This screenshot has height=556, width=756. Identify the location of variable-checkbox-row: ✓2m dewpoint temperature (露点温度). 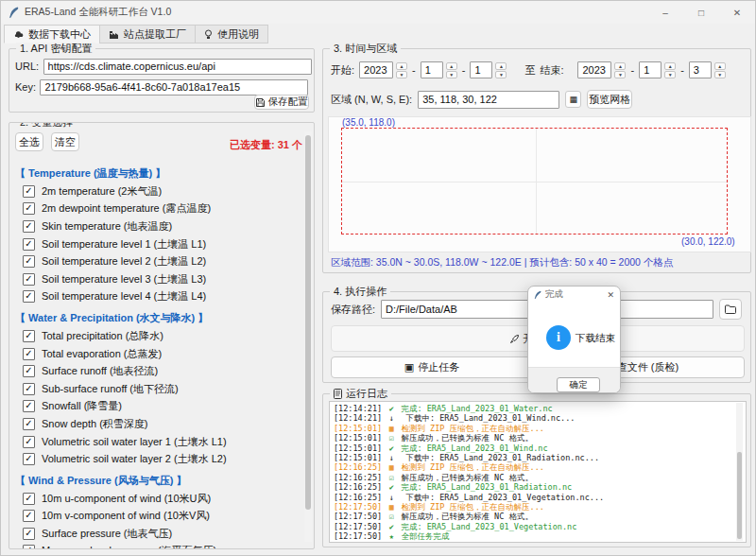
(163, 210).